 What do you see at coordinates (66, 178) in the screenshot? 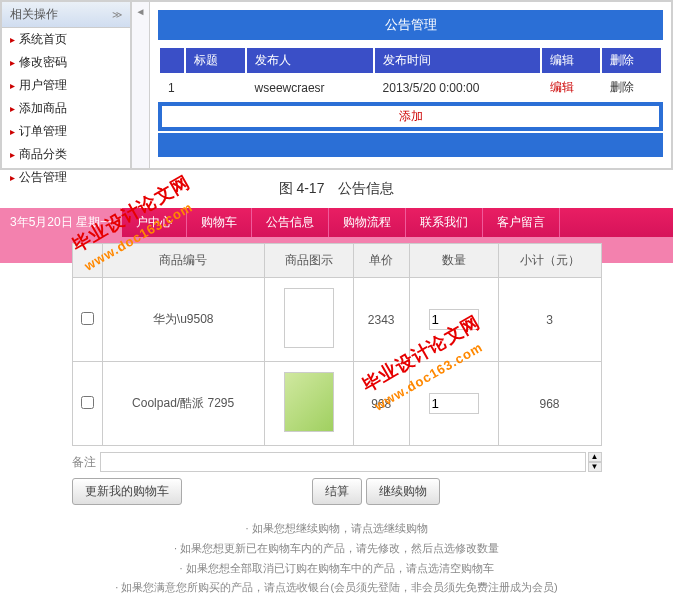
I see `sidebar-item-announcements: ▸公告管理` at bounding box center [66, 178].